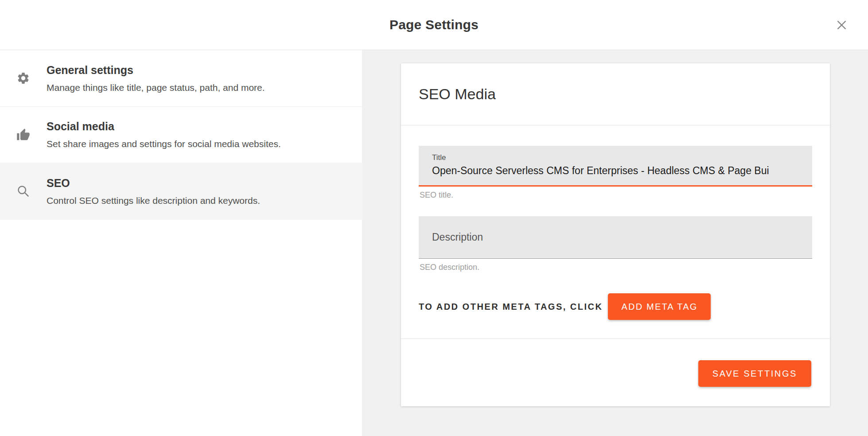  I want to click on meta-tags-hint-text: TO ADD OTHER META TAGS, CLICK, so click(510, 307).